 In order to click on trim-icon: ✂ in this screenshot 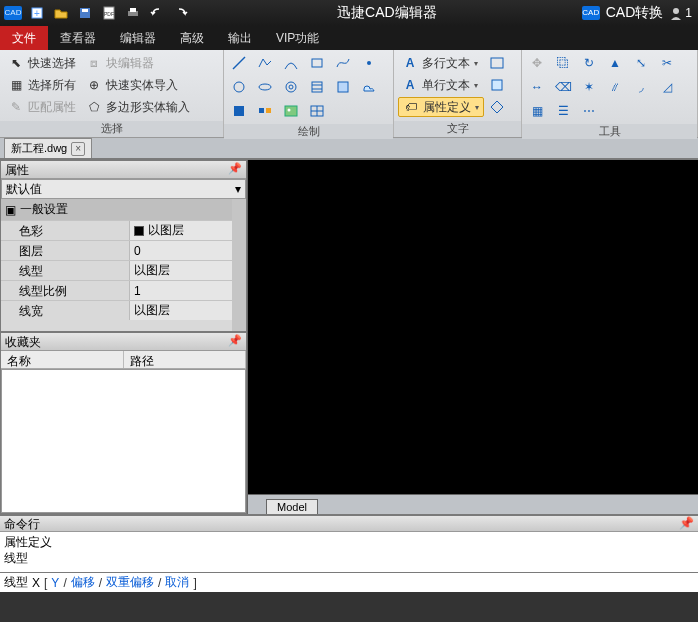, I will do `click(667, 63)`.